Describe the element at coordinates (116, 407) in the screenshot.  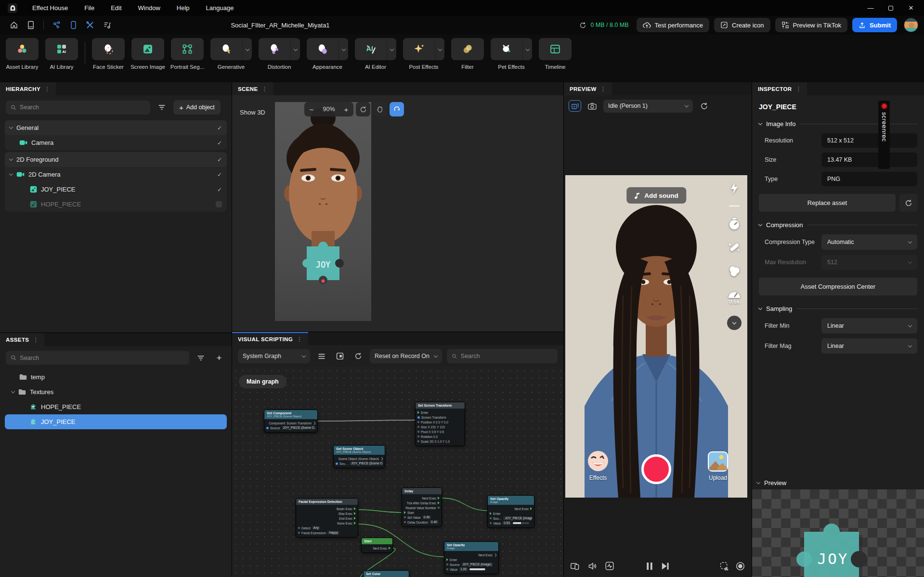
I see `asset-item-hope-piece: HOPE_PIECE` at that location.